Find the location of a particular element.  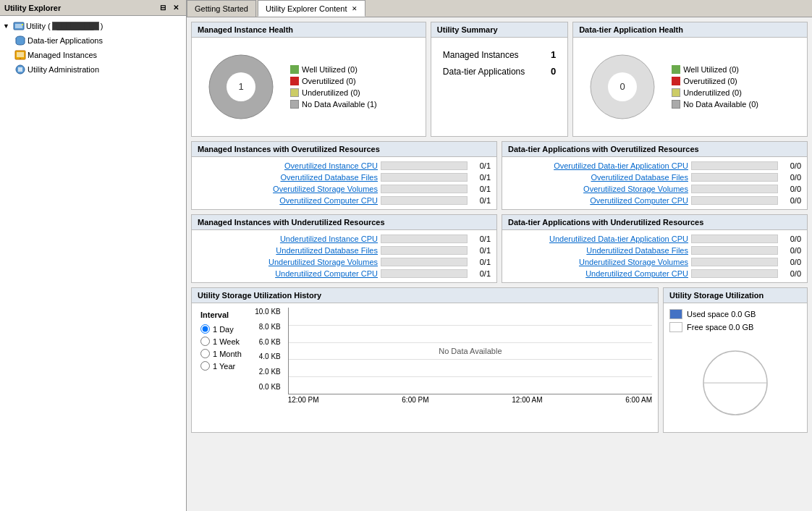

dt-legend-over-label: Overutilized (0) is located at coordinates (711, 81).